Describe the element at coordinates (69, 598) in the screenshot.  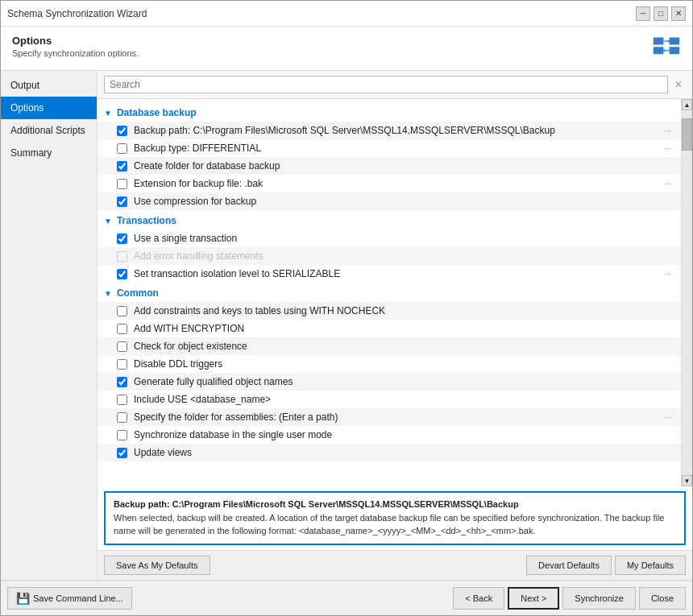
I see `bottom-left: 💾 Save Command Line...` at that location.